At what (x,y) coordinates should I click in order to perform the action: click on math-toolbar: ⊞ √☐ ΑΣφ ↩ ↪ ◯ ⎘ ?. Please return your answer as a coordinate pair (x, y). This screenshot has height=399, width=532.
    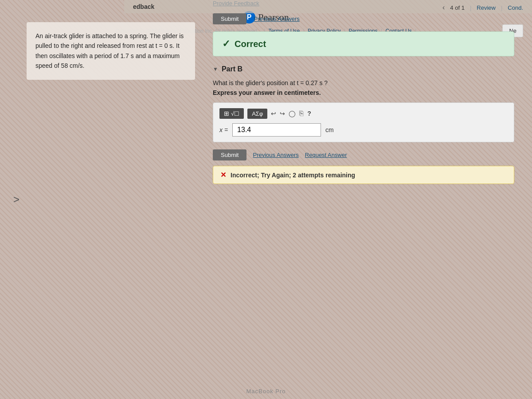
    Looking at the image, I should click on (364, 113).